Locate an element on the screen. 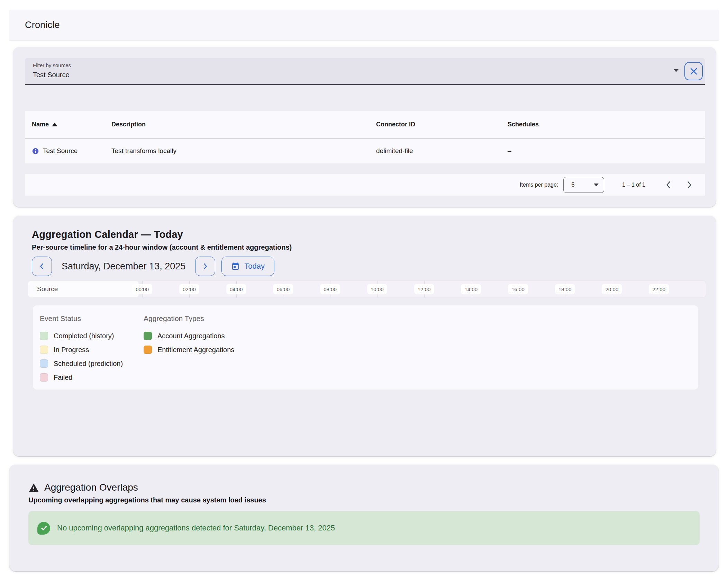 This screenshot has width=728, height=581. legend-item-completed: Completed (history) is located at coordinates (92, 336).